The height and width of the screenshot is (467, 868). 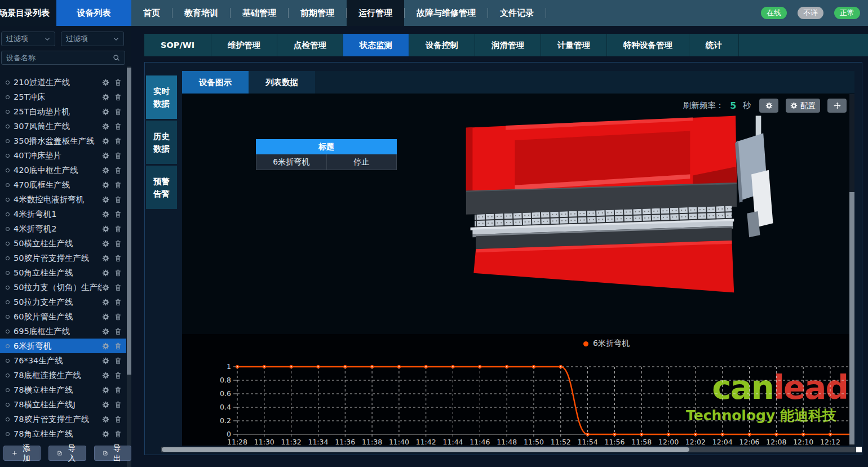 What do you see at coordinates (446, 13) in the screenshot?
I see `nav-item-故障与维修管理: 故障与维修管理` at bounding box center [446, 13].